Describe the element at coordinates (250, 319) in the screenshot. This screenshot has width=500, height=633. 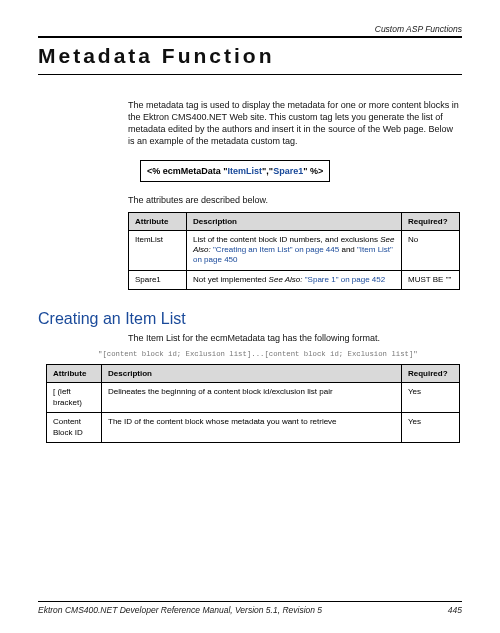
I see `section-heading: Creating an Item List` at that location.